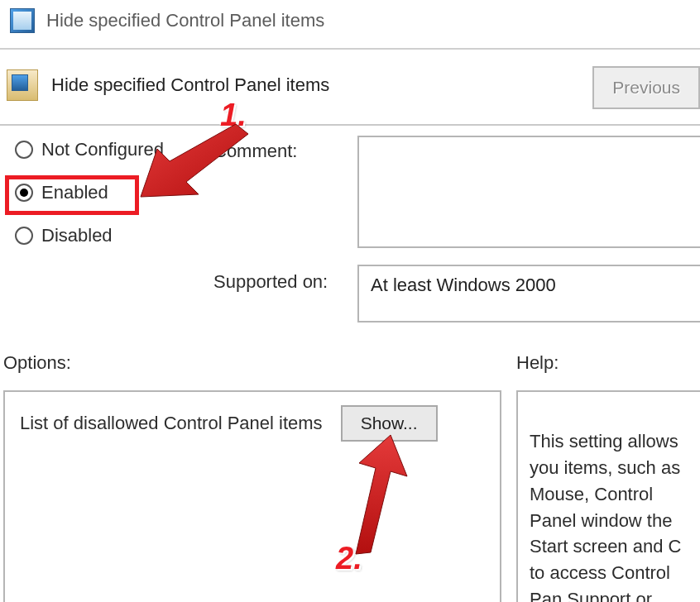 This screenshot has width=700, height=602. I want to click on show-button: Show..., so click(389, 423).